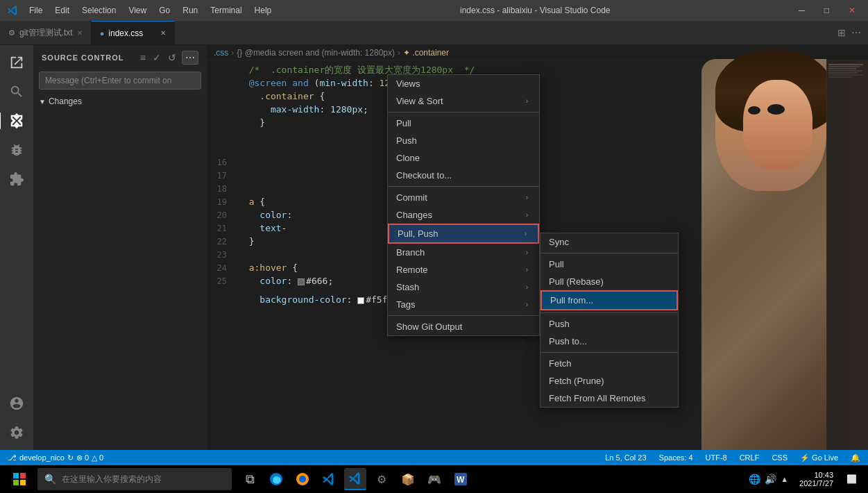 Image resolution: width=868 pixels, height=493 pixels. I want to click on menu-view: View, so click(137, 10).